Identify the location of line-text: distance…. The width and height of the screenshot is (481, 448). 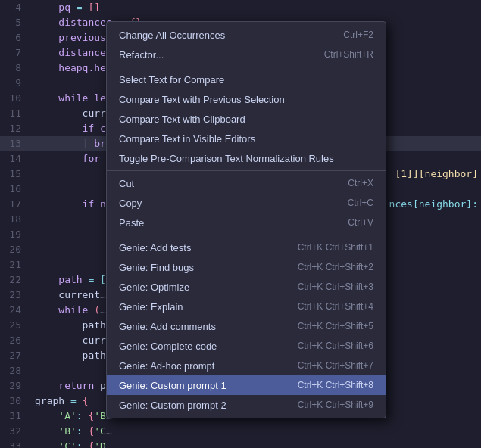
(70, 53).